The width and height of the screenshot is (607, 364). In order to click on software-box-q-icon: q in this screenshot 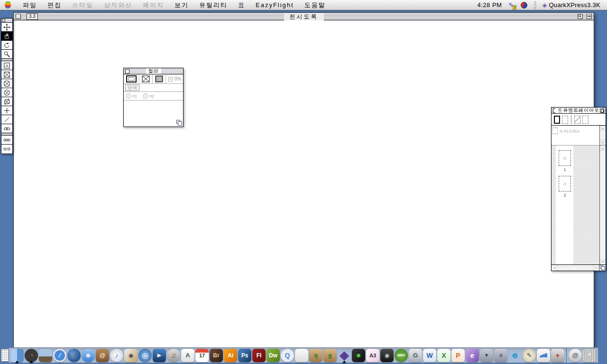, I will do `click(316, 355)`.